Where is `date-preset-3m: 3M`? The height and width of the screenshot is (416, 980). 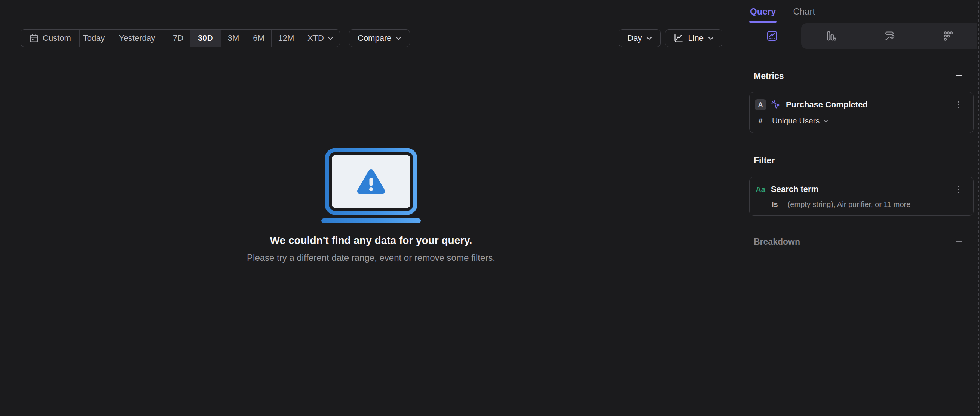 date-preset-3m: 3M is located at coordinates (234, 38).